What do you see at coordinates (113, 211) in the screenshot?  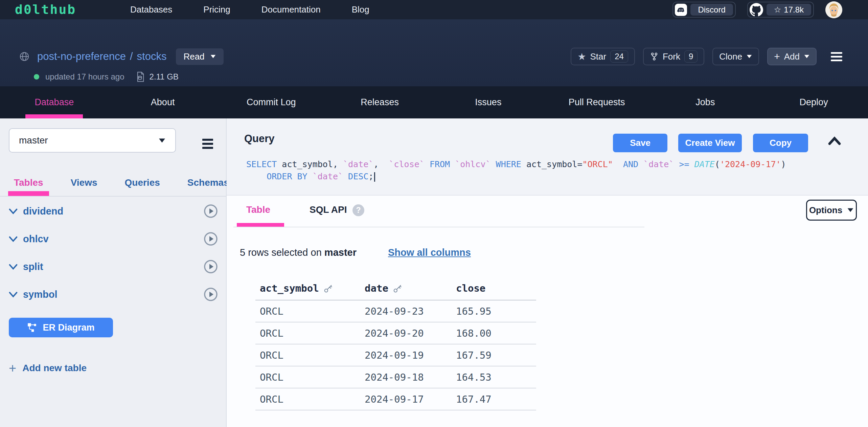 I see `table-item-dividend: dividend` at bounding box center [113, 211].